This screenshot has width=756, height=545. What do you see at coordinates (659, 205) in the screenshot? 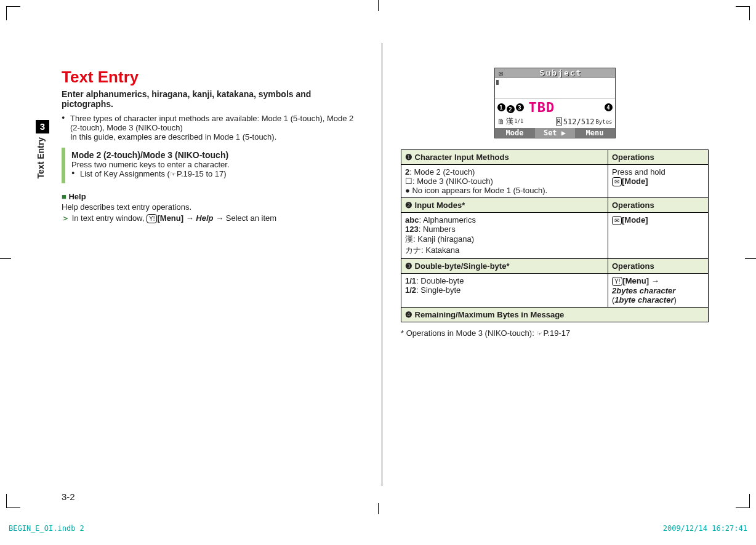
I see `th-operations-2: Operations` at bounding box center [659, 205].